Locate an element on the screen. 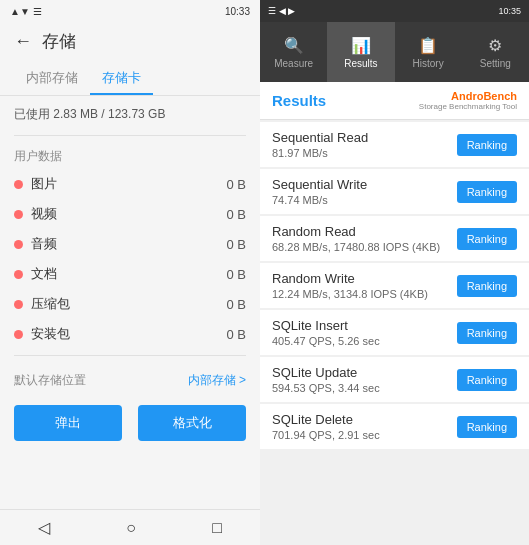 This screenshot has width=529, height=545. result-value-sqlite-update: 594.53 QPS, 3.44 sec is located at coordinates (364, 388).